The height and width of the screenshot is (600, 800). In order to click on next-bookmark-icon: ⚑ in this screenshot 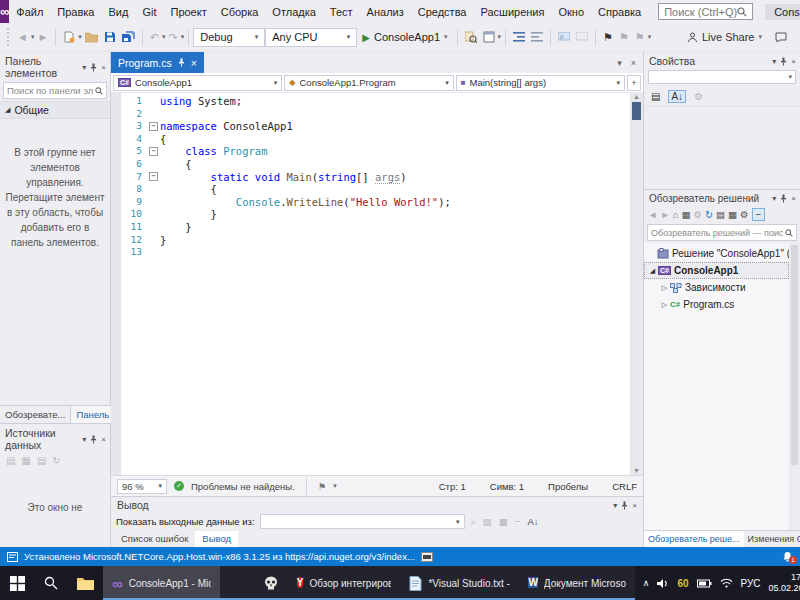, I will do `click(640, 38)`.